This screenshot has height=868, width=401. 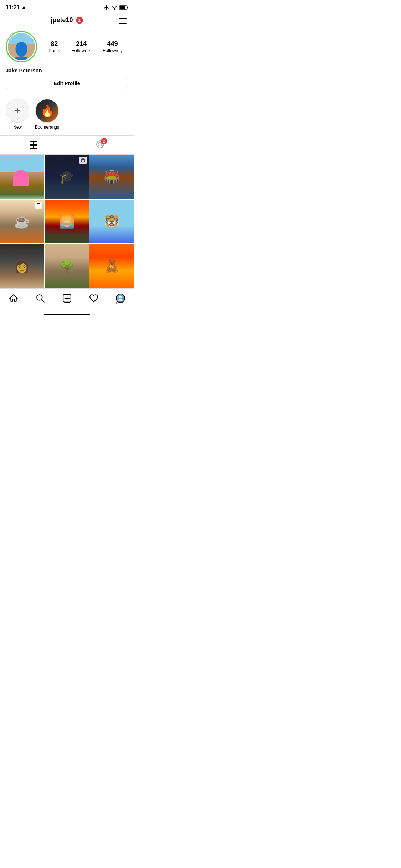 I want to click on photo-2-emoji: 🎓, so click(x=67, y=177).